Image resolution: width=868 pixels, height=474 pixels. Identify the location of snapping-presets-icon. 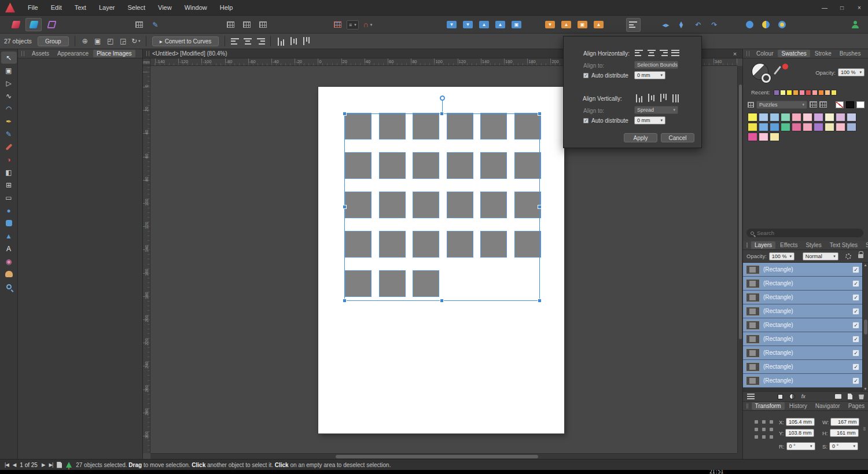
(338, 25).